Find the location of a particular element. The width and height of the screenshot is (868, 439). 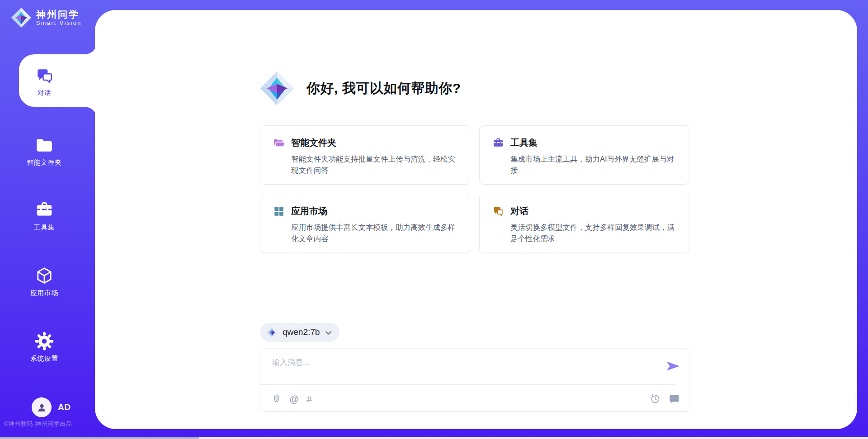

folder-icon is located at coordinates (44, 145).